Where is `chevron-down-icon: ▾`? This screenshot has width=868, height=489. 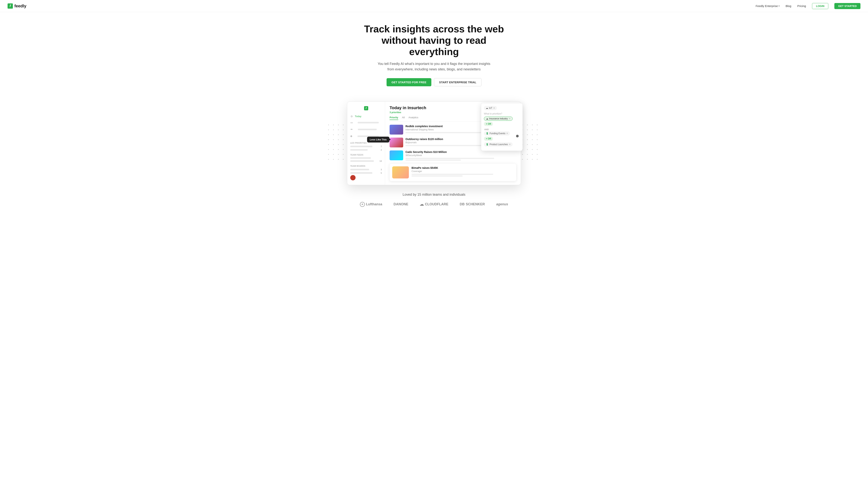
chevron-down-icon: ▾ is located at coordinates (779, 6).